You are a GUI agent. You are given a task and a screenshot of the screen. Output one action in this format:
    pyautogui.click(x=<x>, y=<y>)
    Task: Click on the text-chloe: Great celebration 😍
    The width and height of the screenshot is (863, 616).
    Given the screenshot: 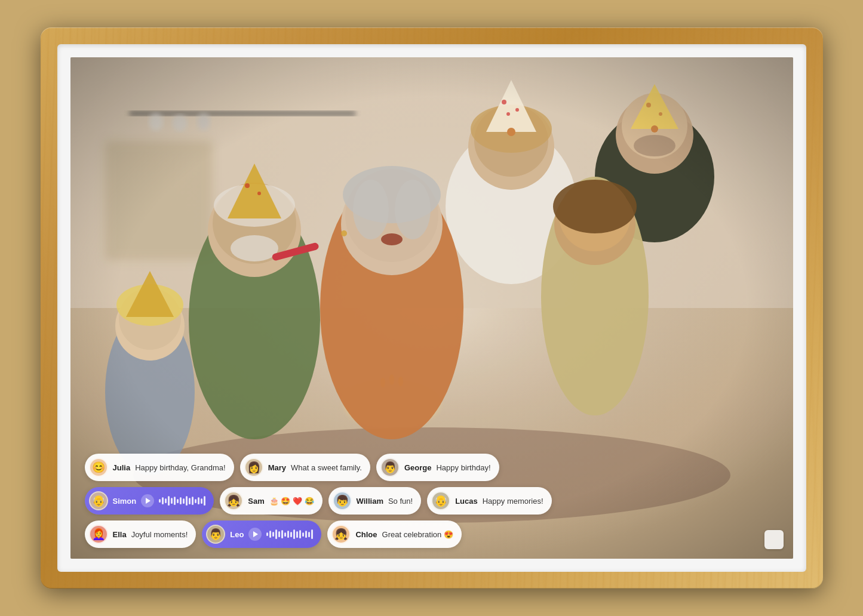 What is the action you would take?
    pyautogui.click(x=418, y=535)
    